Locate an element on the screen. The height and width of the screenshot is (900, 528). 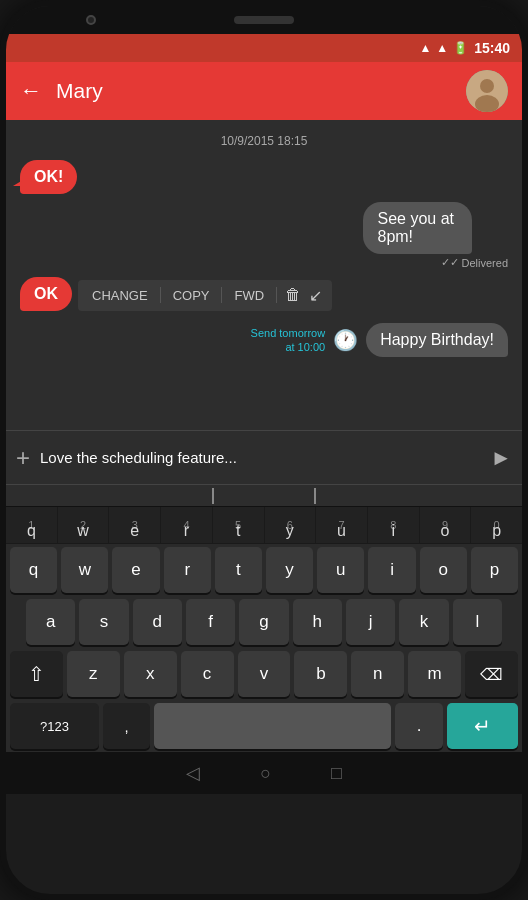
keyboard-row-3: ⇧ z x c v b n m ⌫ is located at coordinates (264, 674).